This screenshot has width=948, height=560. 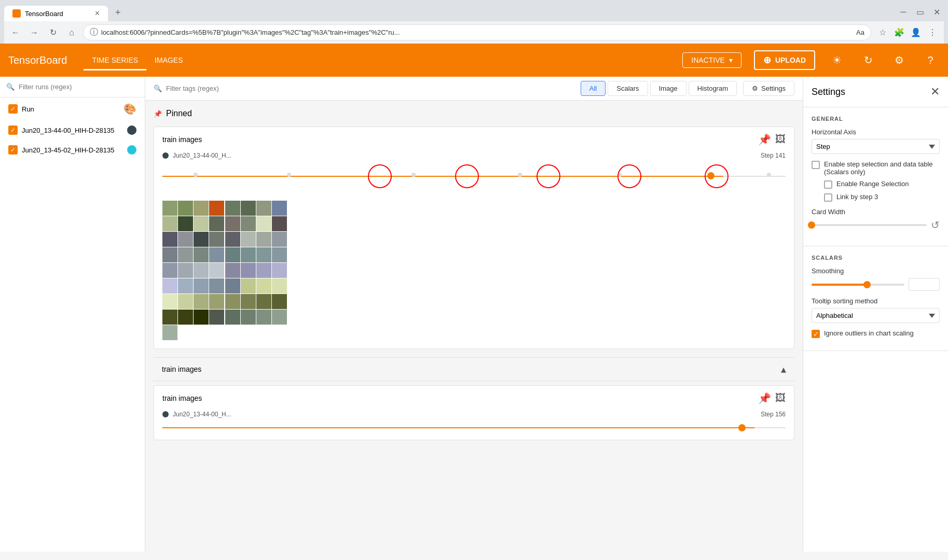 What do you see at coordinates (932, 33) in the screenshot?
I see `more-button: ⋮` at bounding box center [932, 33].